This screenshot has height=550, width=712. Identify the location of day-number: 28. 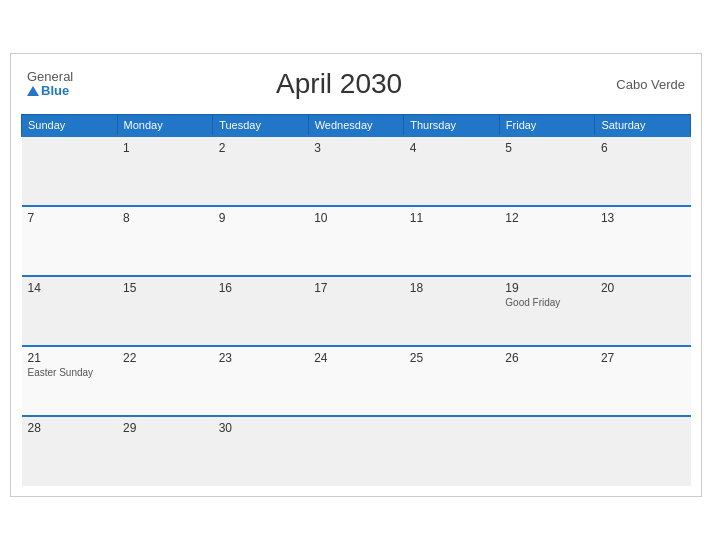
(70, 428).